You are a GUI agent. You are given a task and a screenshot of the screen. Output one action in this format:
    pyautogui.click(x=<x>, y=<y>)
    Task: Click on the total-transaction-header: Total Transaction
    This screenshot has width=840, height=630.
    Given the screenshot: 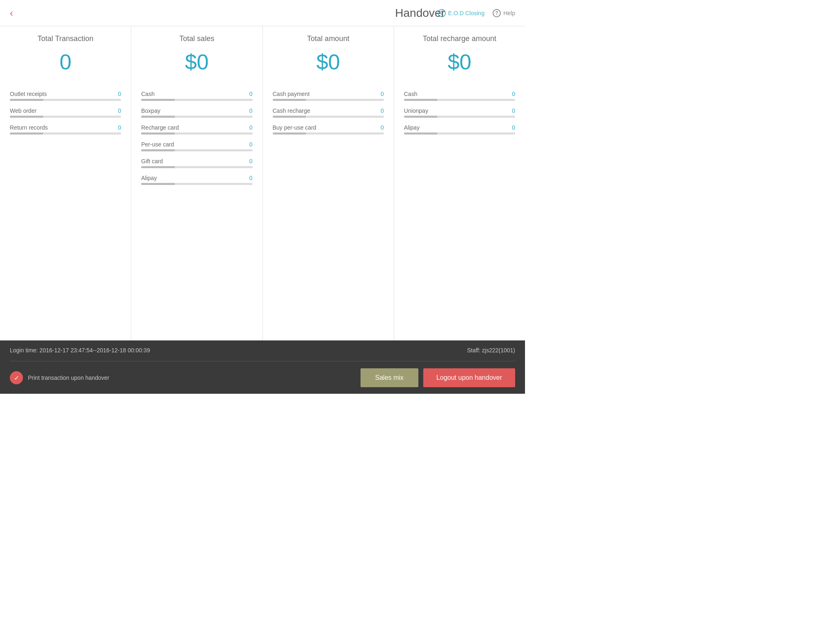 What is the action you would take?
    pyautogui.click(x=66, y=39)
    